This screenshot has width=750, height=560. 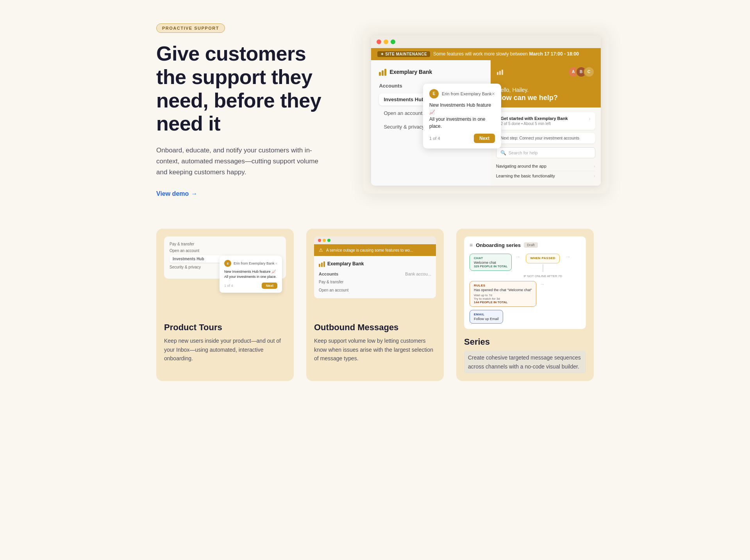 I want to click on chevron-icon-2: ›, so click(x=595, y=176).